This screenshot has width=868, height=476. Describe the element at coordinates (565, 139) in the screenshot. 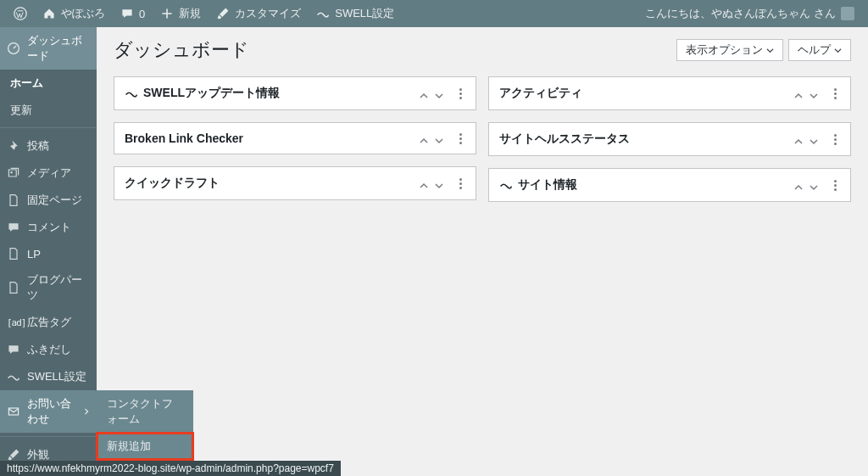

I see `metabox-title: サイトヘルスステータス` at that location.